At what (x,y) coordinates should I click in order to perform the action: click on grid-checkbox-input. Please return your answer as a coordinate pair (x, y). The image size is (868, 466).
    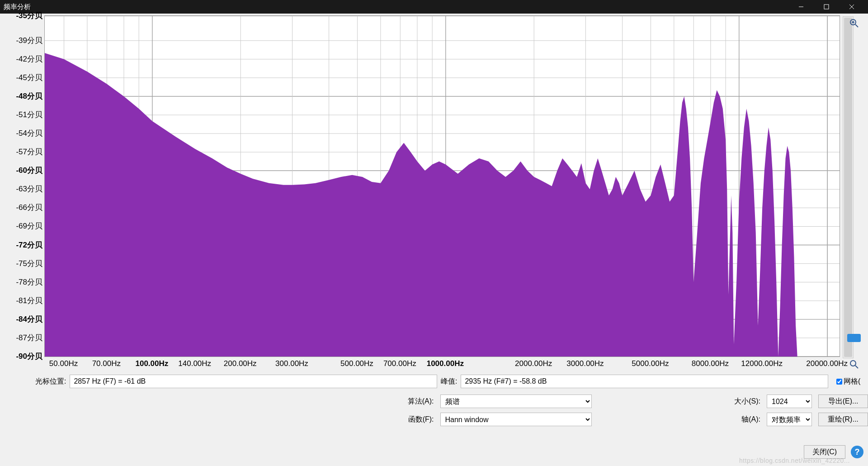
    Looking at the image, I should click on (839, 382).